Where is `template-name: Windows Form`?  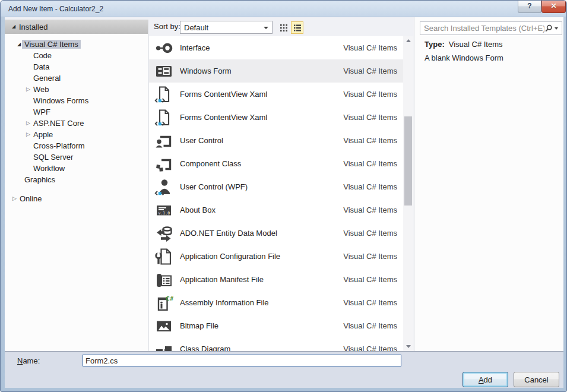 template-name: Windows Form is located at coordinates (261, 71).